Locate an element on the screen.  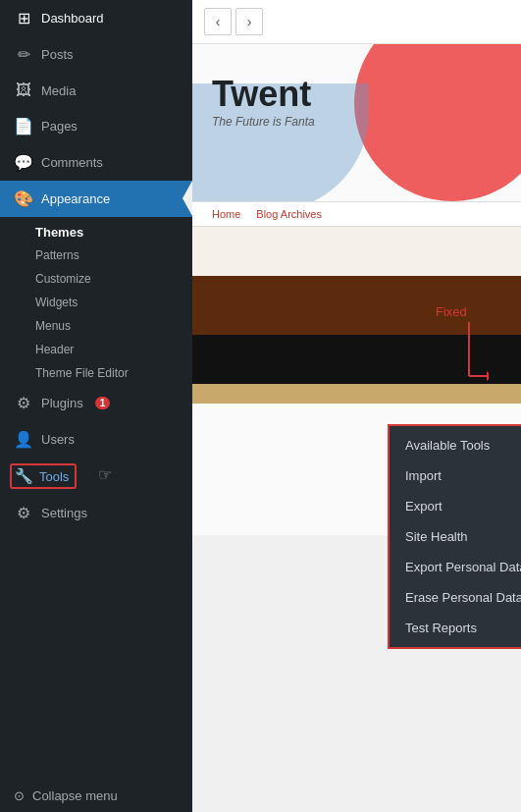
sidebar-item-pages: 📄 Pages is located at coordinates (96, 126).